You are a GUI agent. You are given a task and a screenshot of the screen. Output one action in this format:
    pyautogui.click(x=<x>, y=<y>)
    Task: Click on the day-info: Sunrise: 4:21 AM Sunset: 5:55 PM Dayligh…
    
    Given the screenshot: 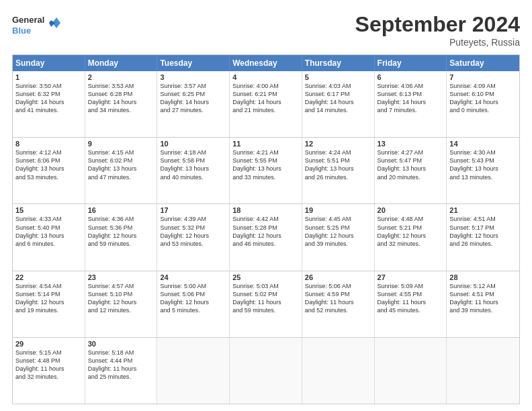 What is the action you would take?
    pyautogui.click(x=266, y=165)
    